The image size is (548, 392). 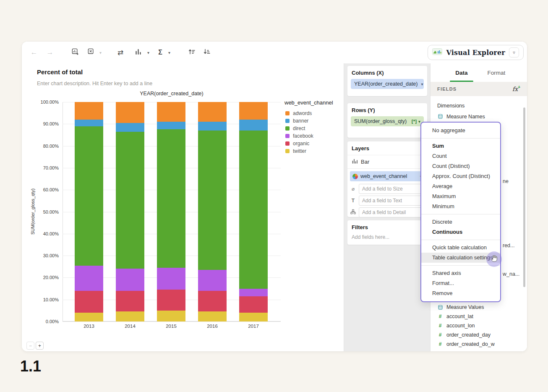 What do you see at coordinates (30, 346) in the screenshot?
I see `zoom-out-button: −` at bounding box center [30, 346].